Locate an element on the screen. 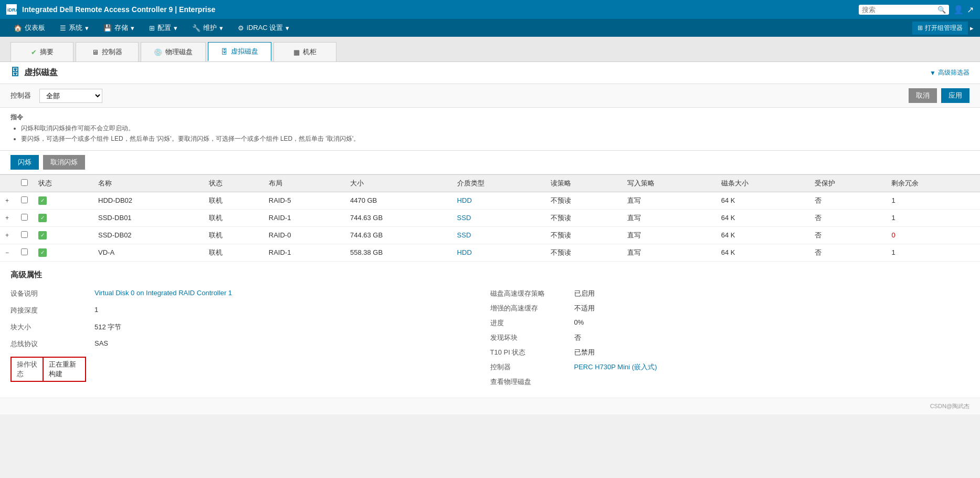  adv-label-controller: 控制器 is located at coordinates (532, 367).